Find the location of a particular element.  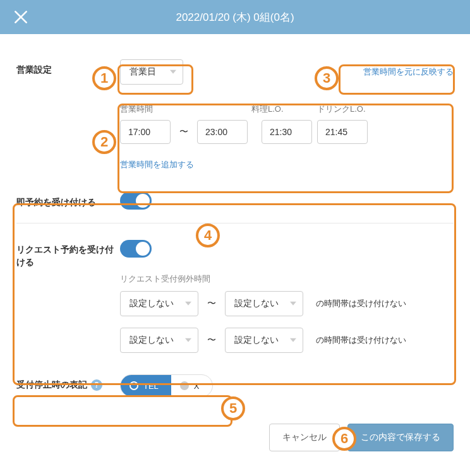

close-icon is located at coordinates (21, 17).